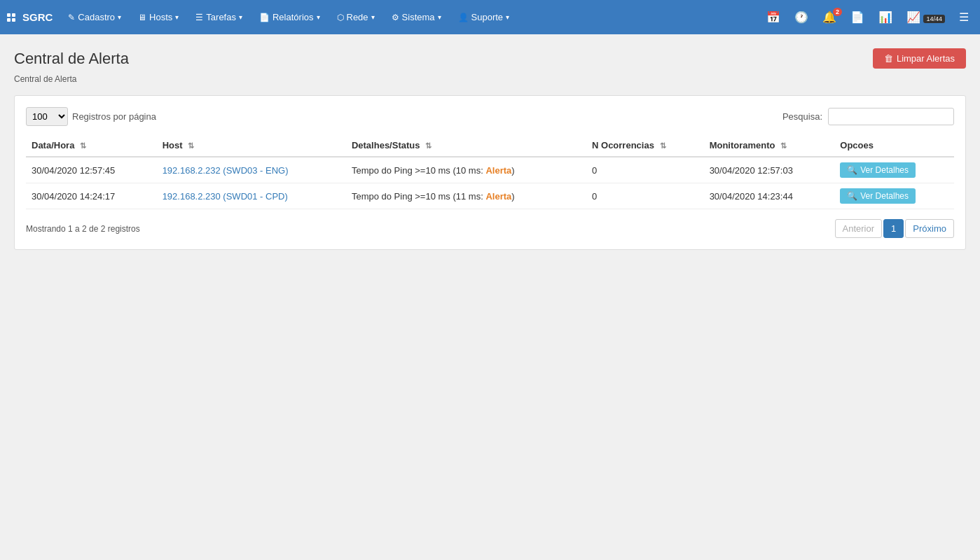  Describe the element at coordinates (419, 17) in the screenshot. I see `nav-sistema-label: Sistema` at that location.